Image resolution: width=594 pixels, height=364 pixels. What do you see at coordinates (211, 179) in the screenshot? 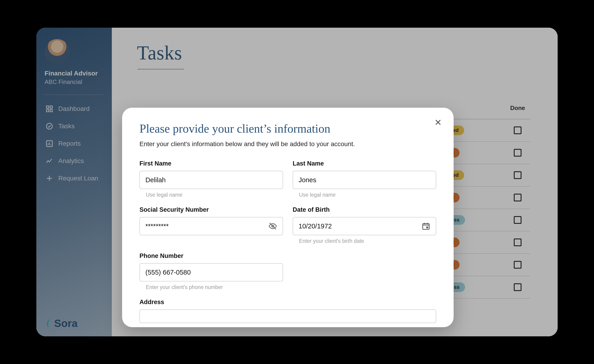
I see `field-first-name: First Name Use legal name` at bounding box center [211, 179].